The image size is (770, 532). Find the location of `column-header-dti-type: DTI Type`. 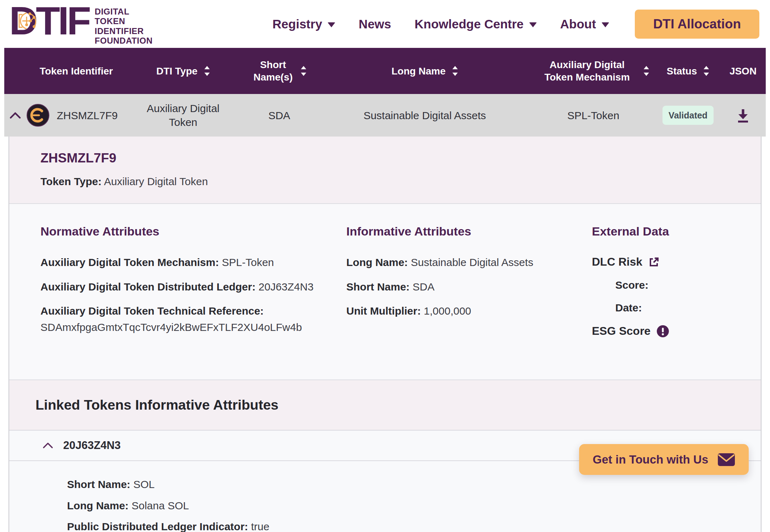

column-header-dti-type: DTI Type is located at coordinates (183, 71).